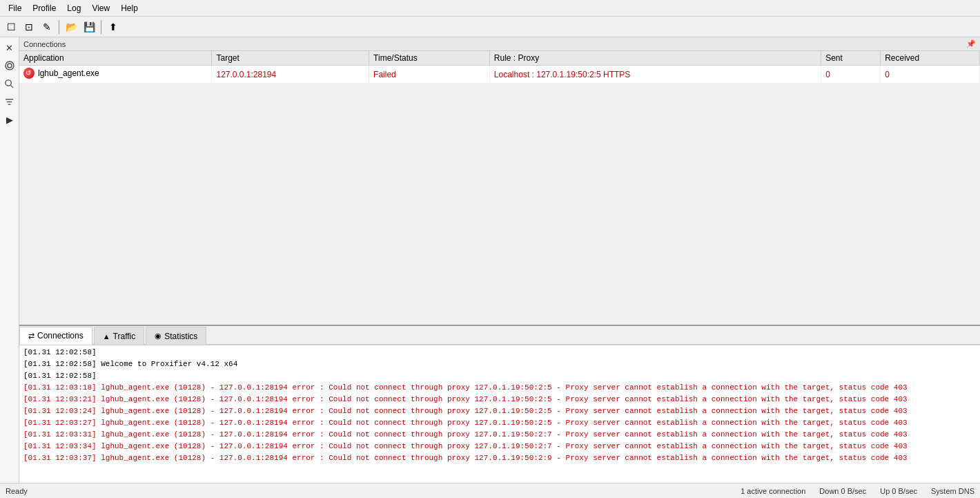 This screenshot has height=498, width=980. What do you see at coordinates (655, 75) in the screenshot?
I see `cell-rule-proxy: Localhost : 127.0.1.19:50:2:5 HTTPS` at bounding box center [655, 75].